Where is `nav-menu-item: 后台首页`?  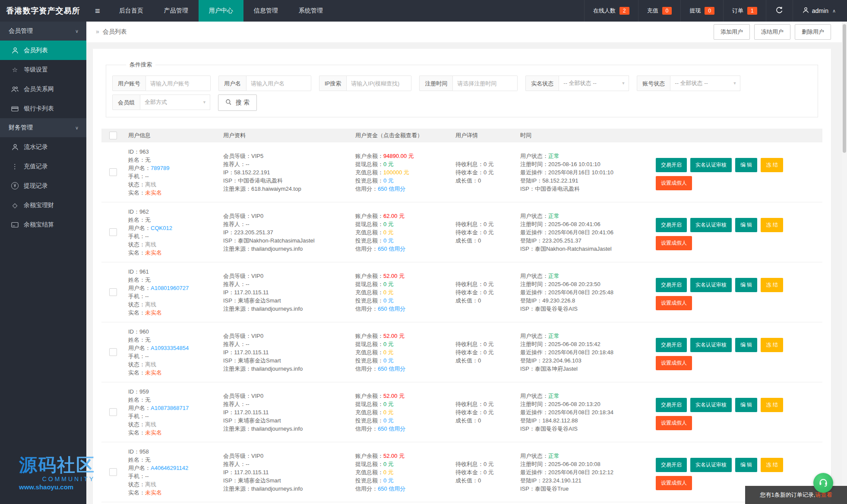 nav-menu-item: 后台首页 is located at coordinates (131, 11).